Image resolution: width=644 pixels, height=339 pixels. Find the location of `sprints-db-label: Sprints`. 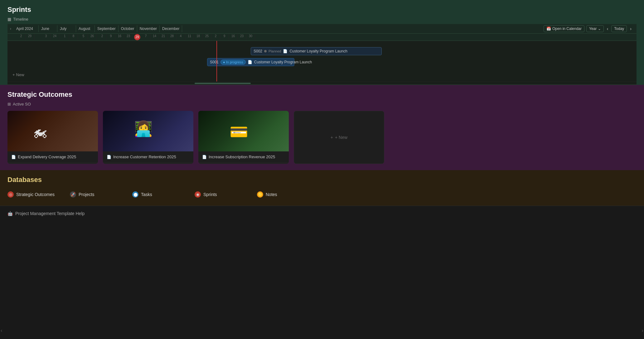

sprints-db-label: Sprints is located at coordinates (210, 194).